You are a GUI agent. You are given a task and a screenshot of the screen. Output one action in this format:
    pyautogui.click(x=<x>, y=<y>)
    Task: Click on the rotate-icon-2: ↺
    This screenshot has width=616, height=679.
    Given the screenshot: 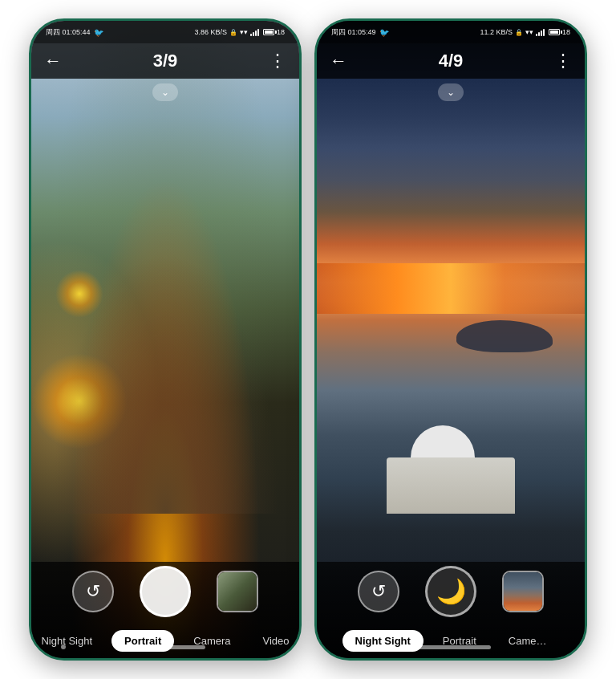 What is the action you would take?
    pyautogui.click(x=379, y=592)
    